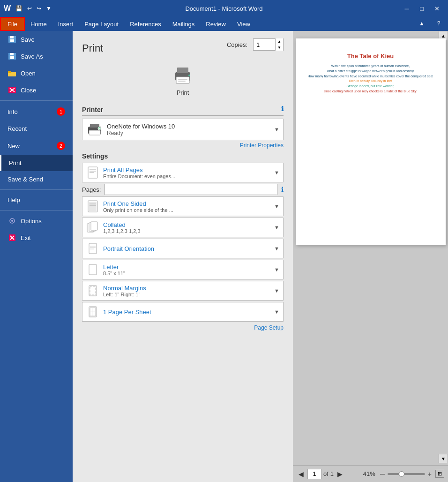 The image size is (448, 482). Describe the element at coordinates (191, 189) in the screenshot. I see `pages-input` at that location.